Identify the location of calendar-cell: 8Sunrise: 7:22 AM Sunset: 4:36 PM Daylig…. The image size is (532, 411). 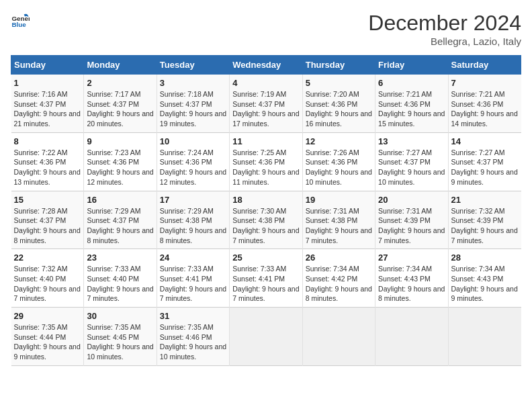
(48, 161).